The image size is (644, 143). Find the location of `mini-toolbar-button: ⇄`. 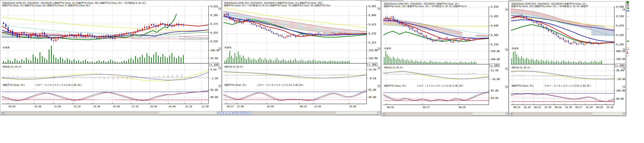

mini-toolbar-button: ⇄ is located at coordinates (219, 113).